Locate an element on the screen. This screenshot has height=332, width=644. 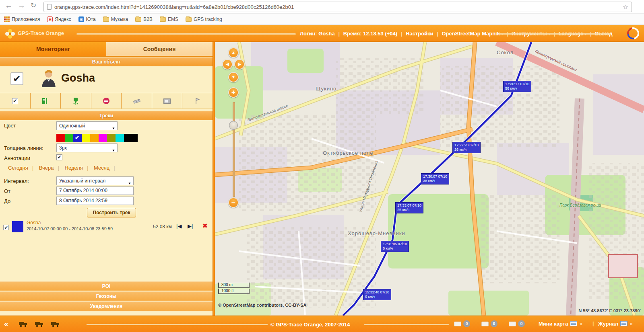
tab-messages: Сообщения is located at coordinates (159, 49).